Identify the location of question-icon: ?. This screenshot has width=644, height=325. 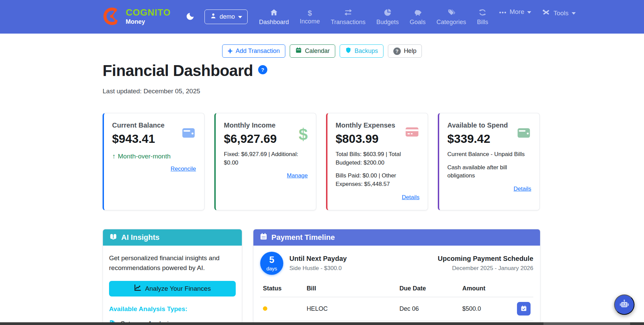
(397, 51).